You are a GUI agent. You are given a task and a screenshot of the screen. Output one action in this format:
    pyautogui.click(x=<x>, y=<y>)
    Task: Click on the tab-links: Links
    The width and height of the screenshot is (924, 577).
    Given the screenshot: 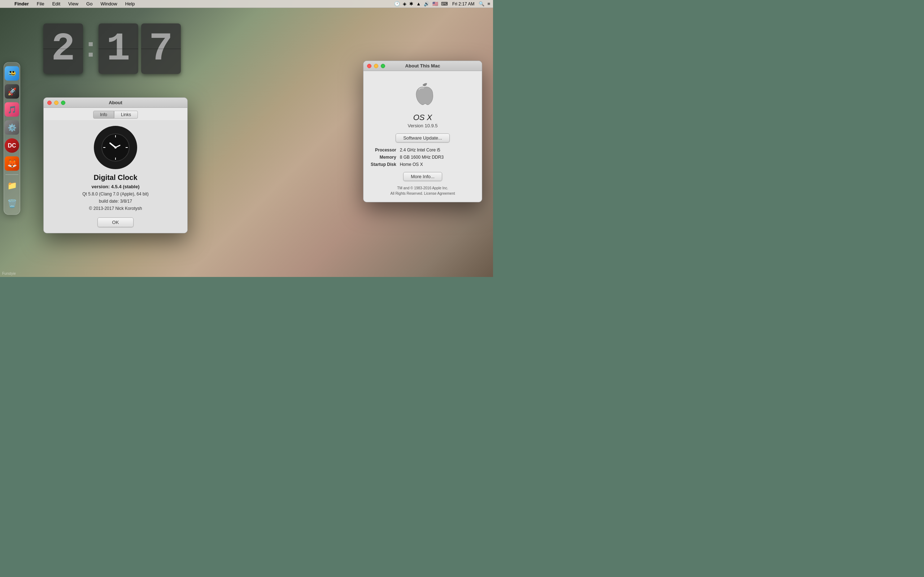 What is the action you would take?
    pyautogui.click(x=126, y=114)
    